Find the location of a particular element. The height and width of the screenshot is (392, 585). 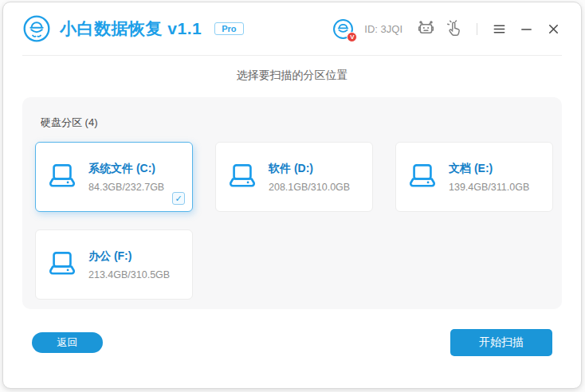

pro-badge: Pro is located at coordinates (229, 29).